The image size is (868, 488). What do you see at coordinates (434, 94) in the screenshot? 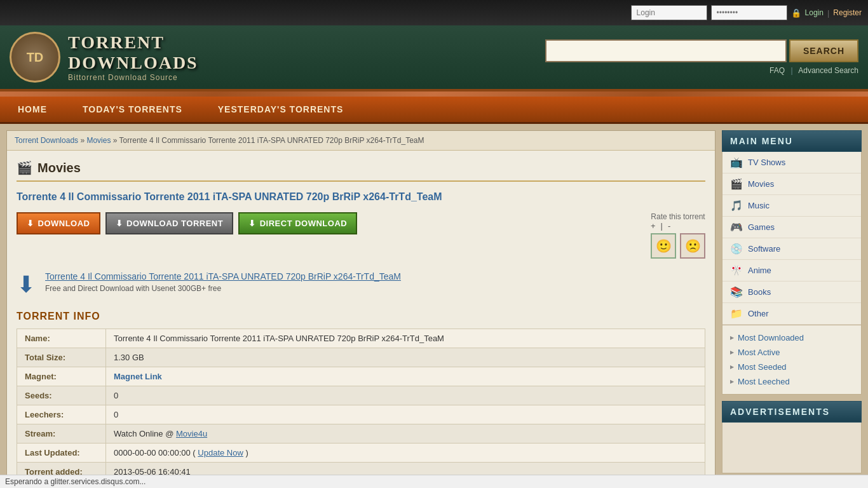
I see `leather-divider` at bounding box center [434, 94].